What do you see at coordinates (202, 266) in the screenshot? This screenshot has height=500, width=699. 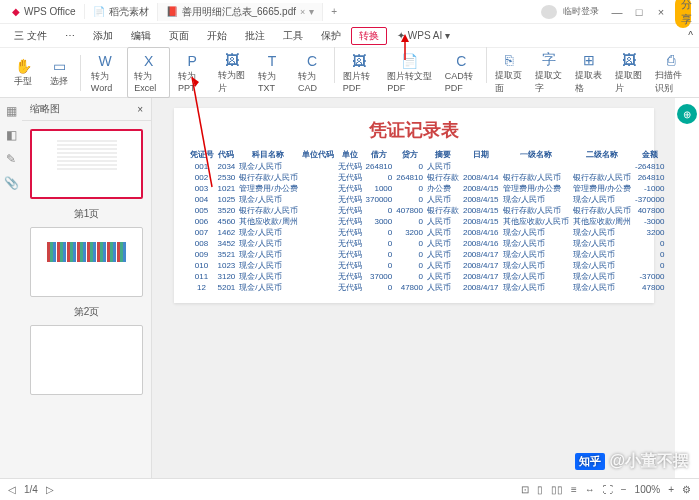 I see `cell: 010` at bounding box center [202, 266].